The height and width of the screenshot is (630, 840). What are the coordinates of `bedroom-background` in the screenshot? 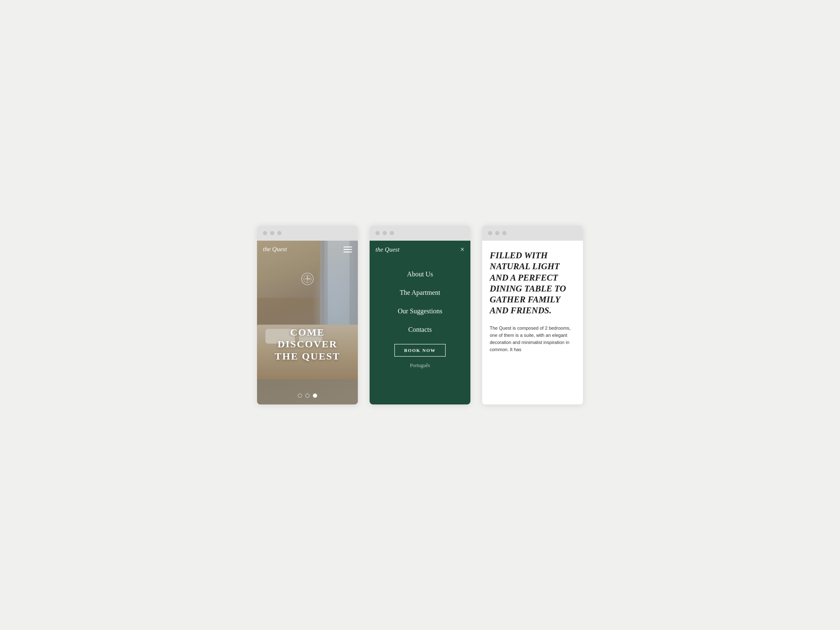 It's located at (307, 323).